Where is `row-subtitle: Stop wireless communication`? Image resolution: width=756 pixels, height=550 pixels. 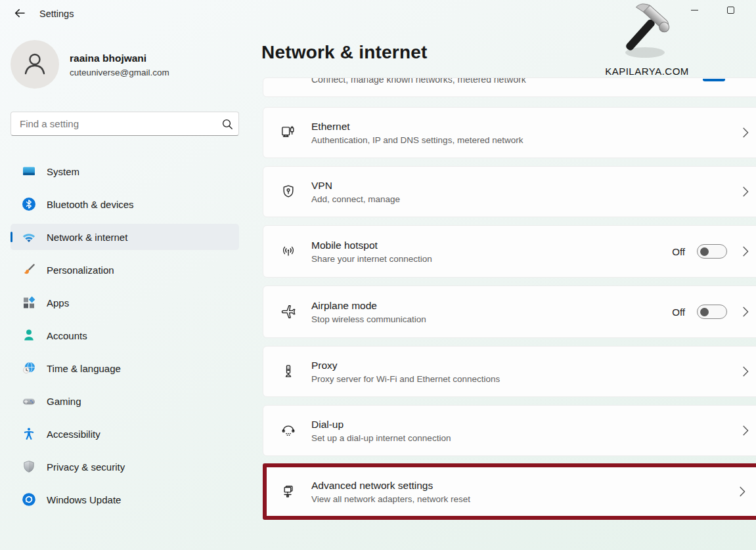 row-subtitle: Stop wireless communication is located at coordinates (369, 319).